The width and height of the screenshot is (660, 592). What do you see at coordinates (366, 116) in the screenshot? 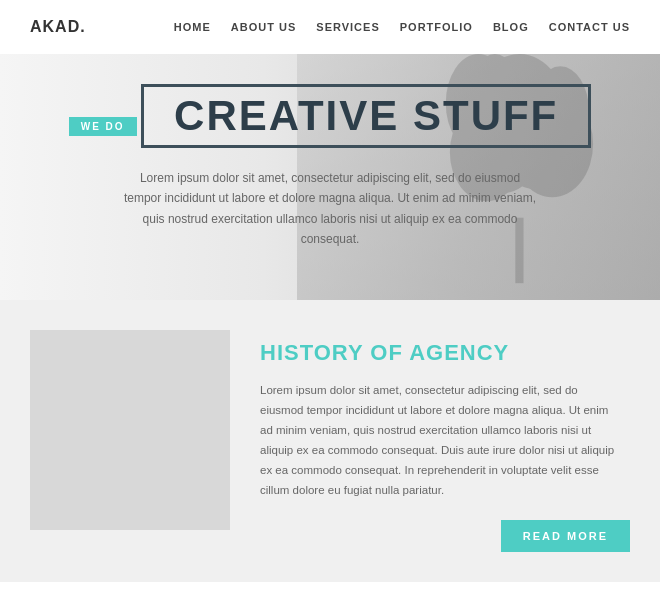
I see `hero-title-box: CREATIVE STUFF` at bounding box center [366, 116].